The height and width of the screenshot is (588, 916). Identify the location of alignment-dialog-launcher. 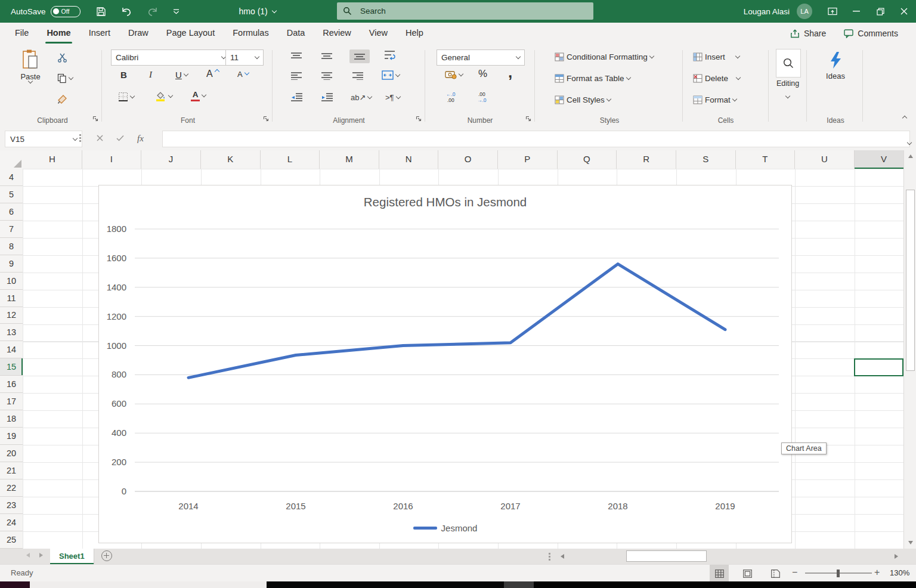
(419, 119).